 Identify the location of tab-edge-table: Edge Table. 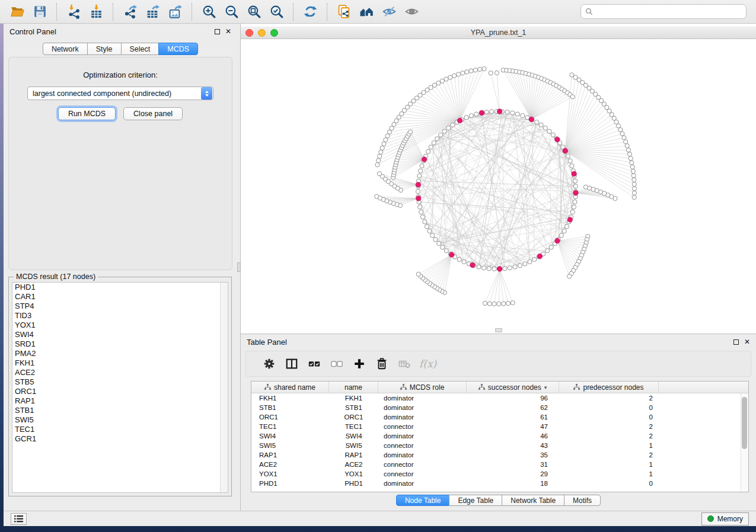
(476, 500).